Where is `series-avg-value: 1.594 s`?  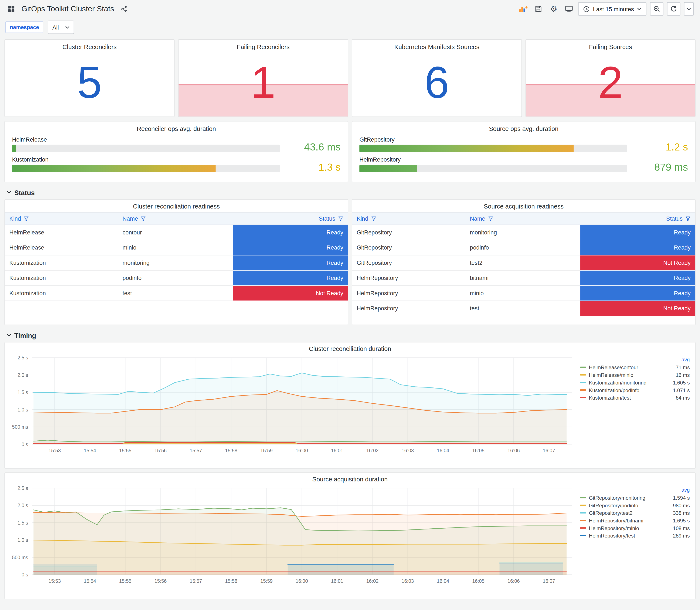
series-avg-value: 1.594 s is located at coordinates (679, 498).